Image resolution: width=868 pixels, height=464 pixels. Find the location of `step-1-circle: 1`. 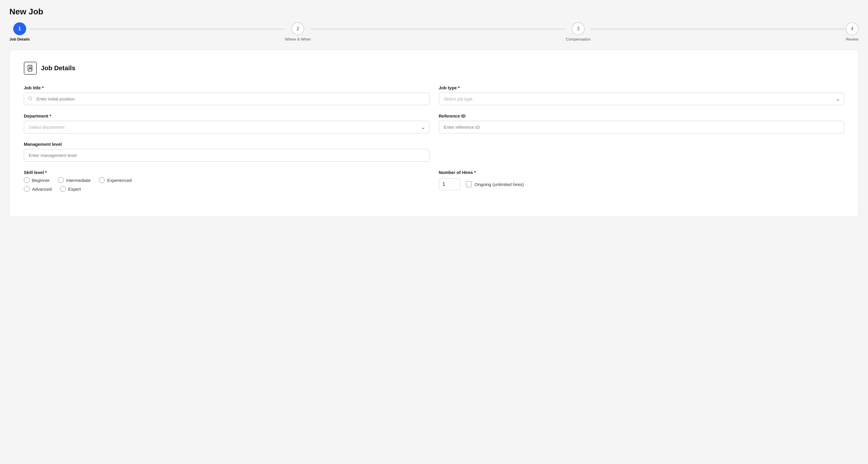

step-1-circle: 1 is located at coordinates (20, 29).